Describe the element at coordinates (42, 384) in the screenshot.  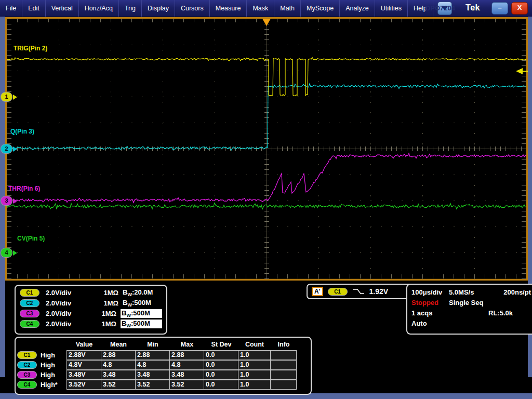
I see `meas-row-label: C4High*` at that location.